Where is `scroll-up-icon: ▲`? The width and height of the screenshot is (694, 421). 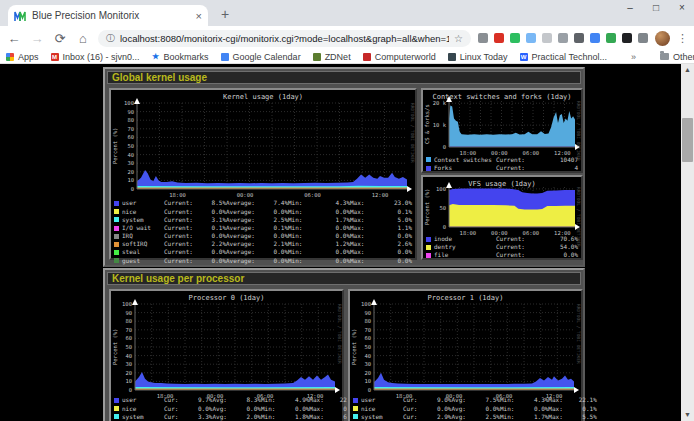
scroll-up-icon: ▲ is located at coordinates (688, 70).